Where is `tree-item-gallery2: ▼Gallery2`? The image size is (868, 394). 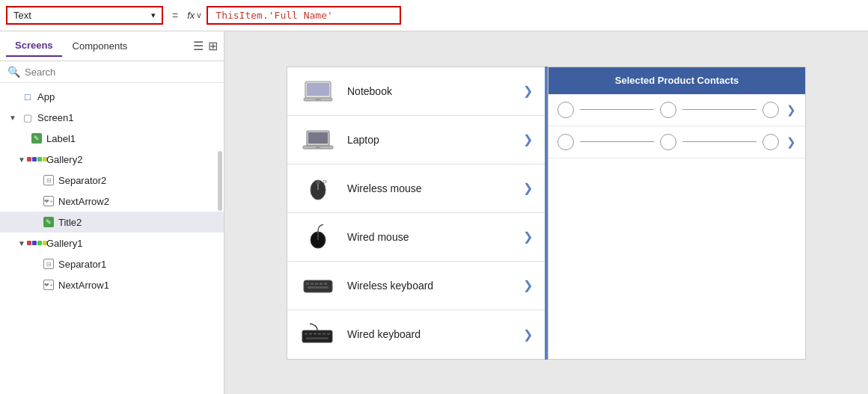
tree-item-gallery2: ▼Gallery2 is located at coordinates (112, 159).